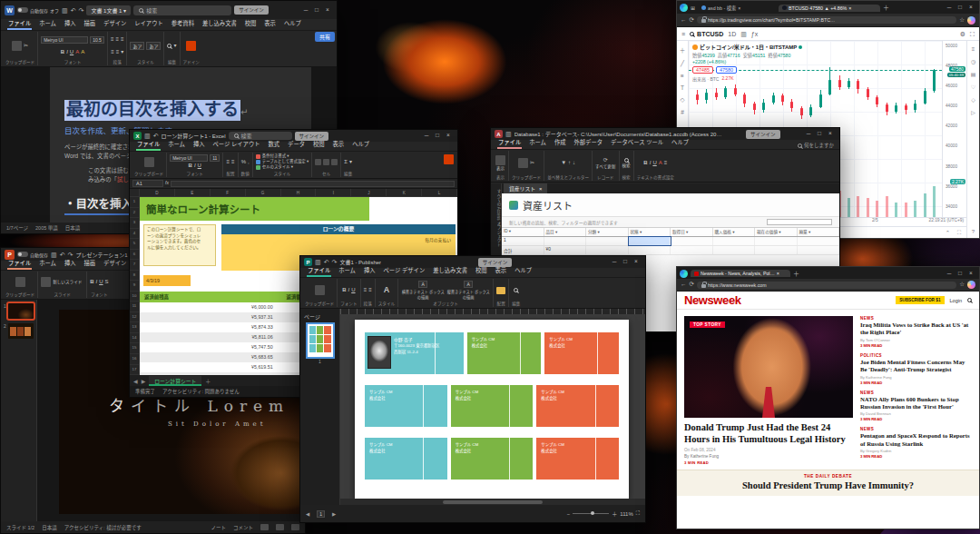  Describe the element at coordinates (682, 76) in the screenshot. I see `fib-tool: ≡` at that location.